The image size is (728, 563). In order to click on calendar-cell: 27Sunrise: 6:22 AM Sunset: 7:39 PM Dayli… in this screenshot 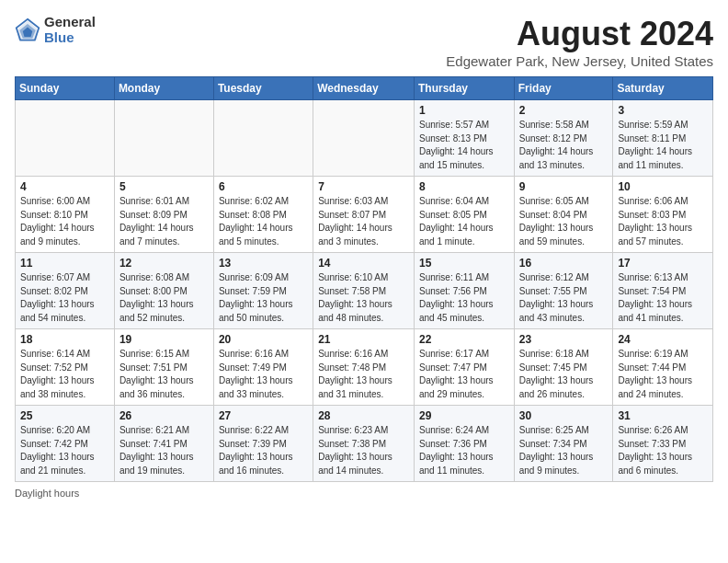, I will do `click(263, 443)`.